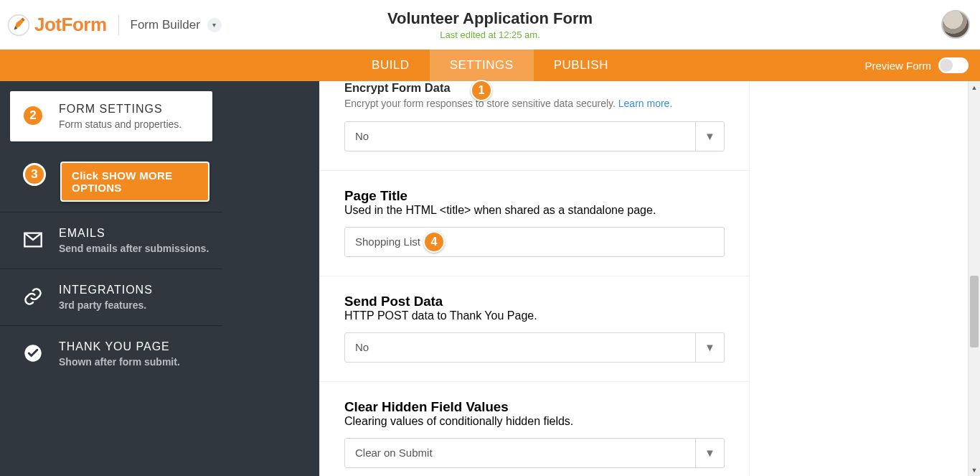  What do you see at coordinates (490, 65) in the screenshot?
I see `nav-tabs: BUILD SETTINGS PUBLISH` at bounding box center [490, 65].